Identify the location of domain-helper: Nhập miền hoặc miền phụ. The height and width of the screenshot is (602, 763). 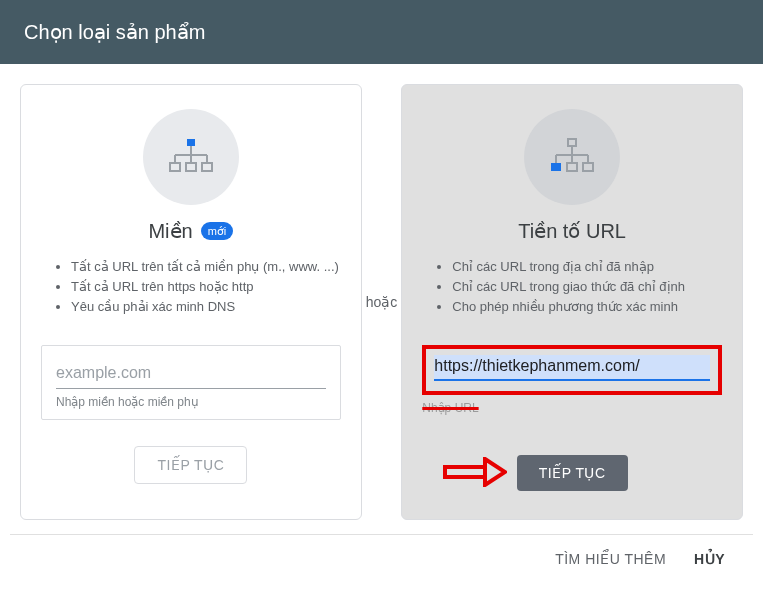
(191, 402).